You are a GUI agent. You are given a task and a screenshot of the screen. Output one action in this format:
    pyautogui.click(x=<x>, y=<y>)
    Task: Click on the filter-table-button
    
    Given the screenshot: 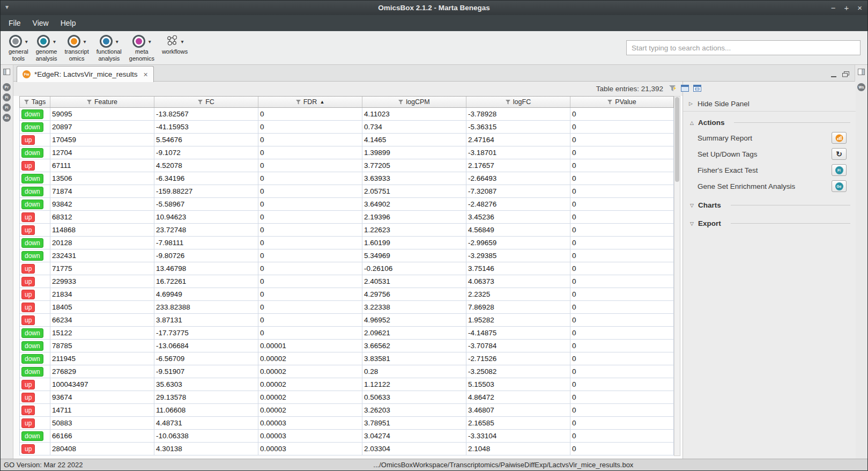 What is the action you would take?
    pyautogui.click(x=673, y=89)
    